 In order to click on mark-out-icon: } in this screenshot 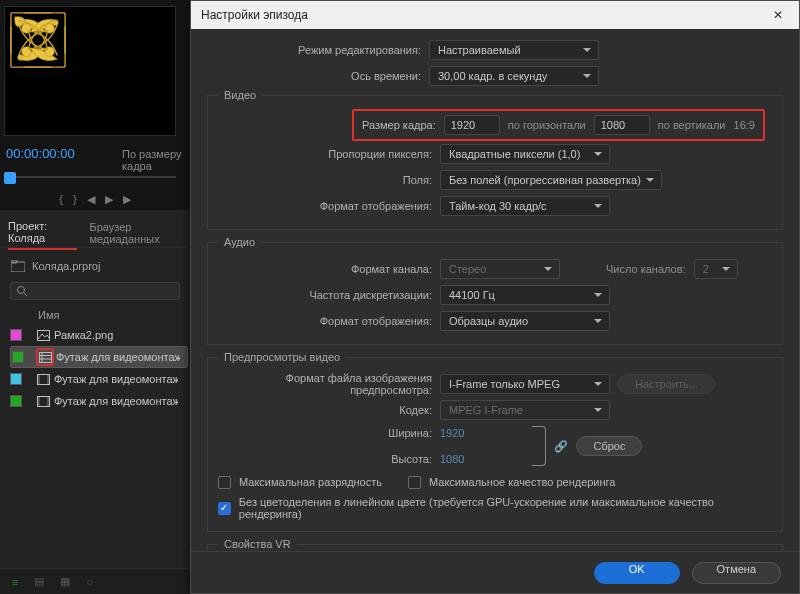, I will do `click(75, 199)`.